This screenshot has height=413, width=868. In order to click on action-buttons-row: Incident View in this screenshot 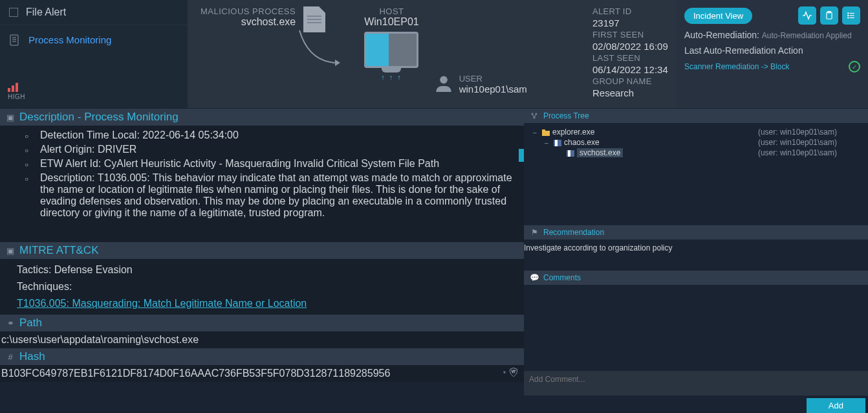, I will do `click(772, 16)`.